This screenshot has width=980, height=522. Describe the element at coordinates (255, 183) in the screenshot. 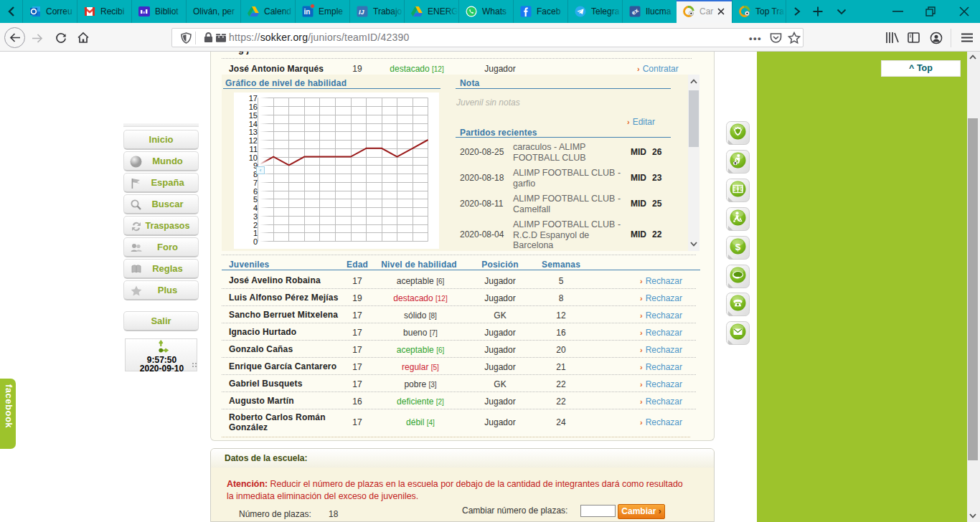

I see `svg-text: 7` at that location.